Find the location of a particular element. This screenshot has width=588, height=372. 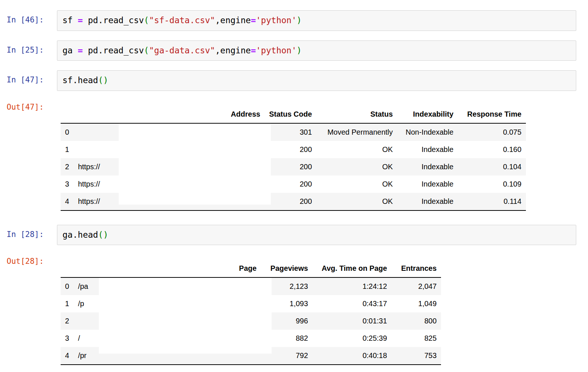

code-token: "ga-data.csv" is located at coordinates (182, 50).